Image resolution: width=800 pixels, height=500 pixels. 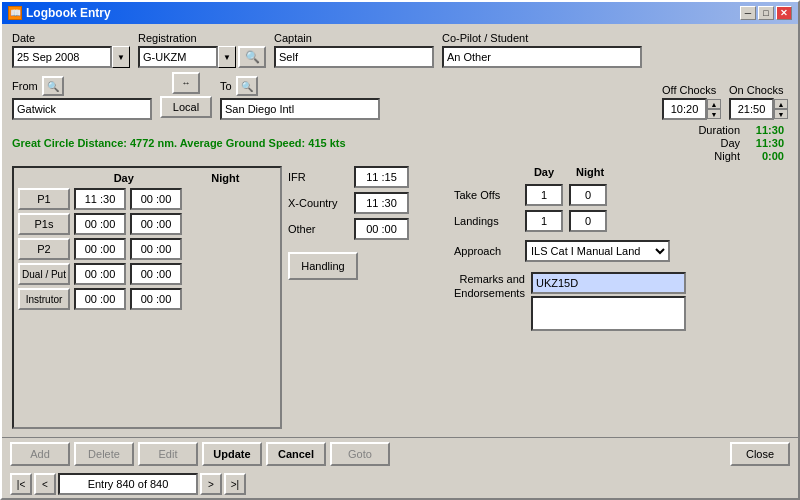 What do you see at coordinates (25, 86) in the screenshot?
I see `from-label: From` at bounding box center [25, 86].